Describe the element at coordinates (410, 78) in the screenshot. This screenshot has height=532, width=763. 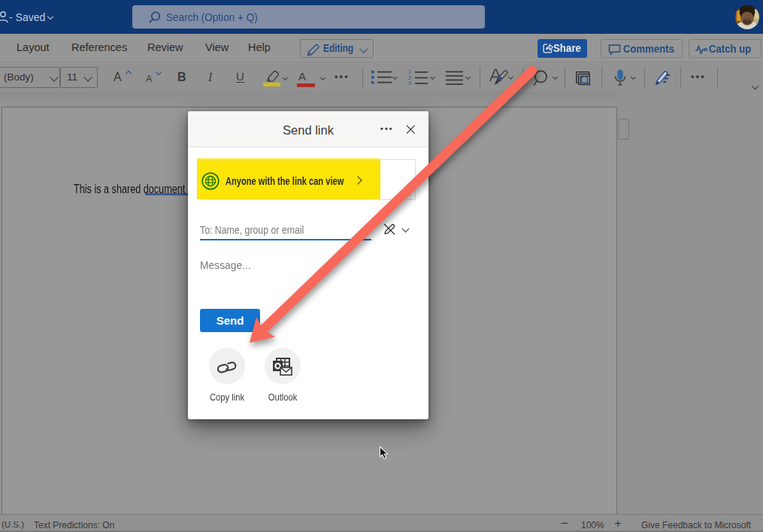
I see `svg-text: 2` at that location.